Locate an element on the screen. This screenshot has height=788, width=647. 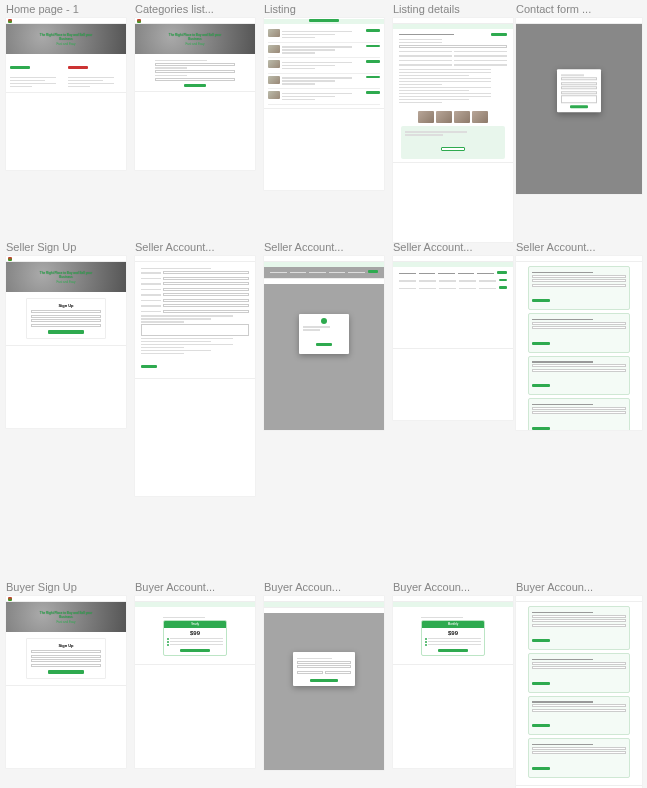
artboard-title: Listing is located at coordinates (324, 9).